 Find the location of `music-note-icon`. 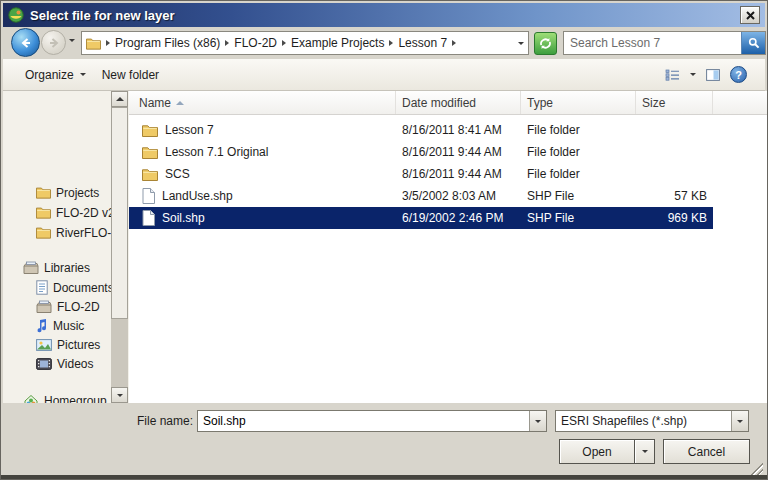

music-note-icon is located at coordinates (42, 326).